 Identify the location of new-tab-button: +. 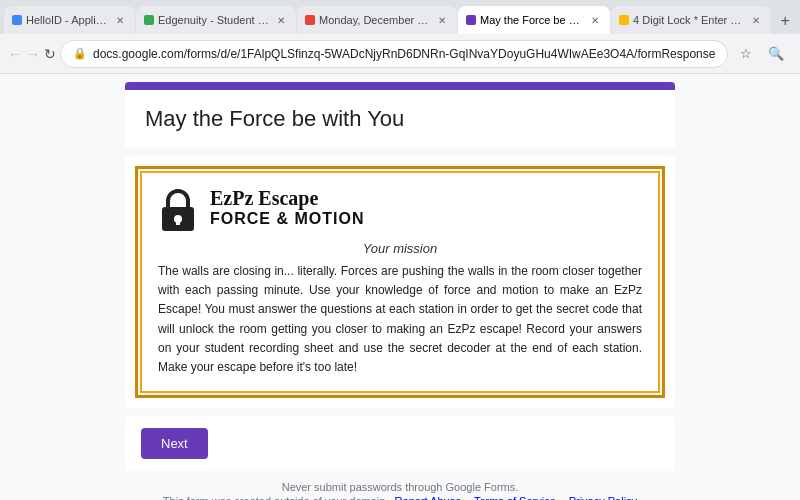
(785, 21).